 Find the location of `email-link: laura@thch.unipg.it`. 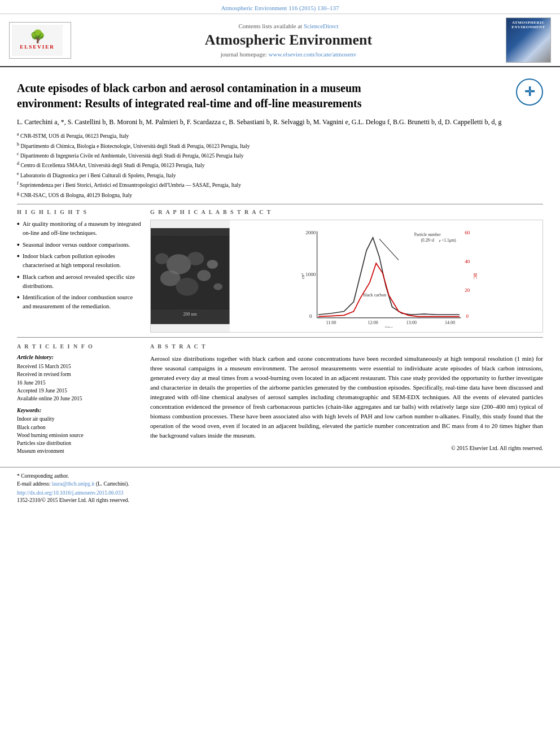

email-link: laura@thch.unipg.it is located at coordinates (73, 484).